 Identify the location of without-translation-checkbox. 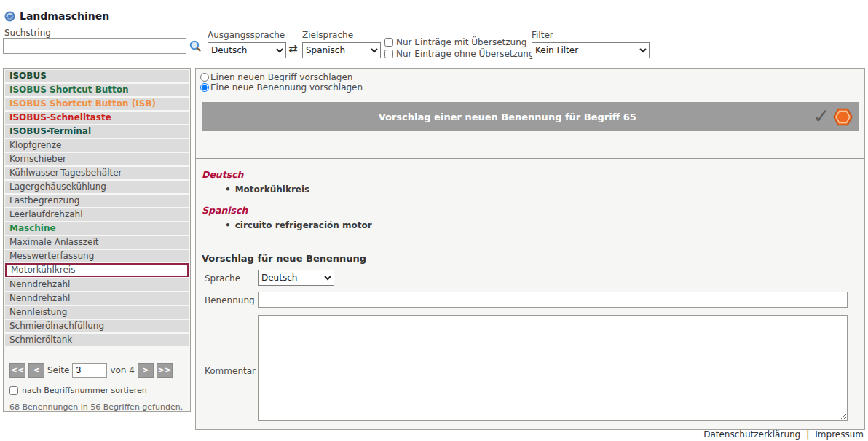
(389, 54).